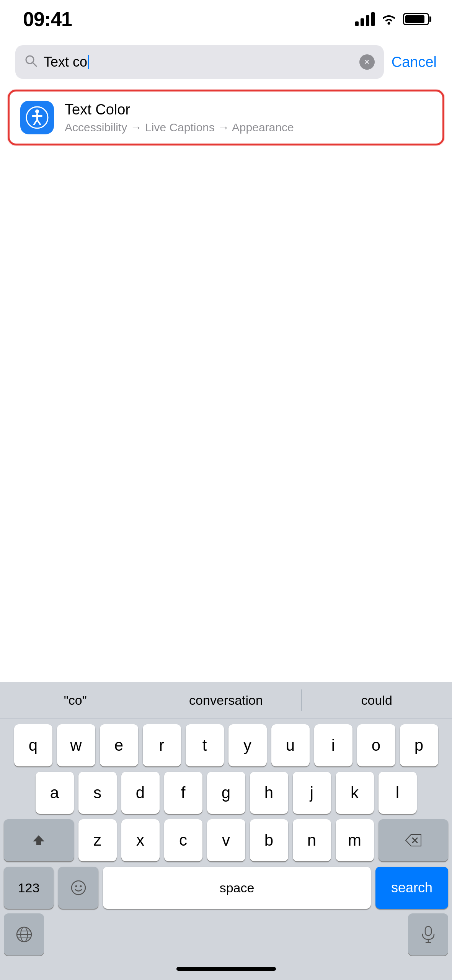 The height and width of the screenshot is (980, 452). What do you see at coordinates (416, 19) in the screenshot?
I see `battery-icon` at bounding box center [416, 19].